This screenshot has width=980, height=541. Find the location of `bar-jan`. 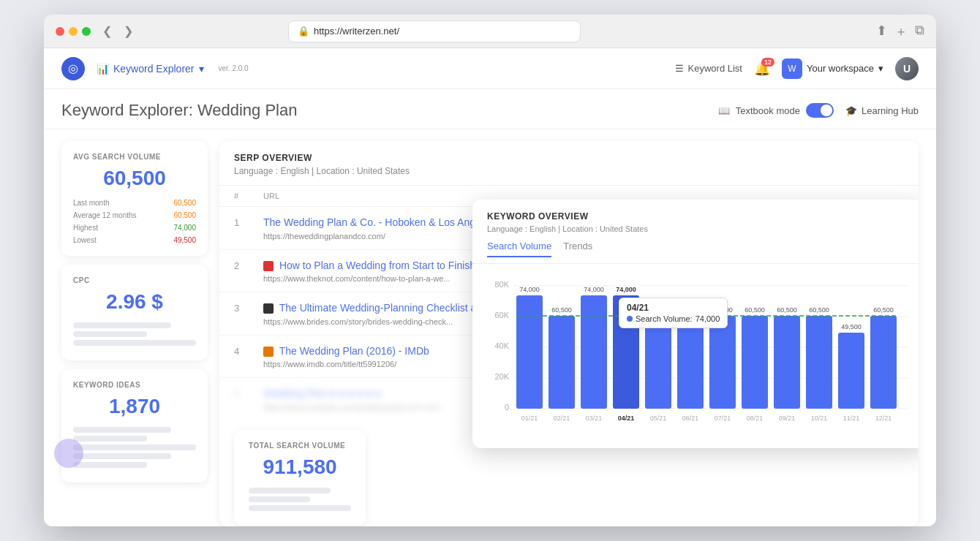

bar-jan is located at coordinates (529, 352).